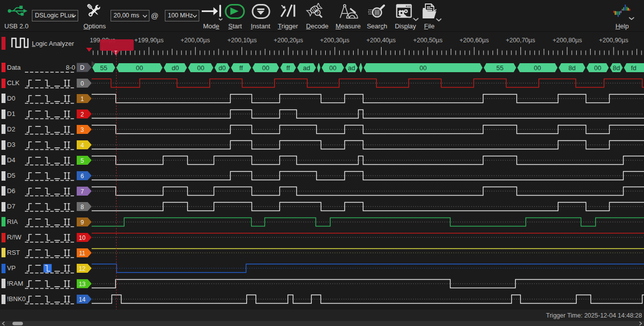  I want to click on svg-text: 9, so click(83, 222).